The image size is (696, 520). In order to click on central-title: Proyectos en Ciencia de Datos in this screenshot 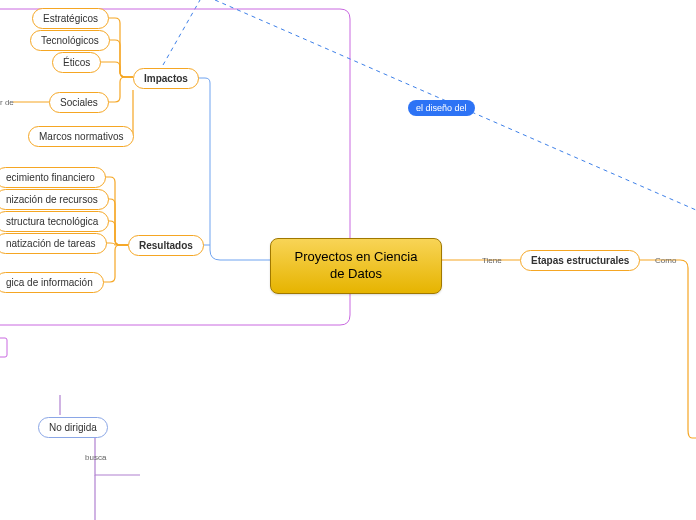, I will do `click(356, 266)`.